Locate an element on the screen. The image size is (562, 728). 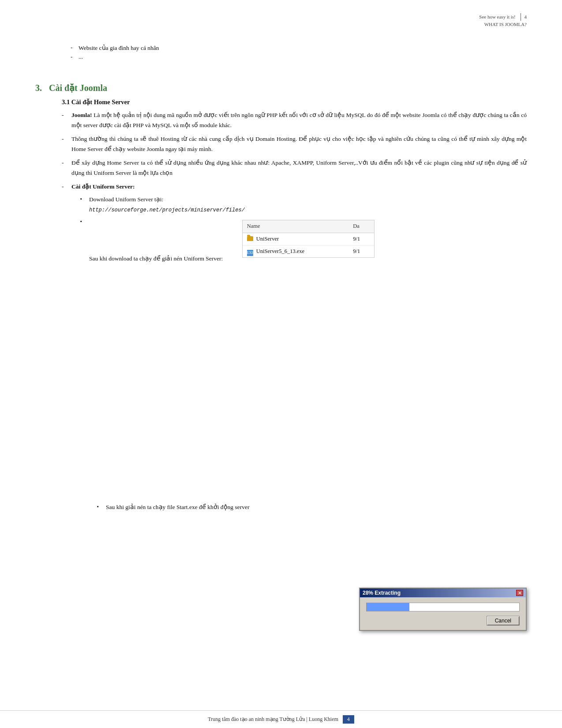
footer-page-number: 4 is located at coordinates (348, 720).